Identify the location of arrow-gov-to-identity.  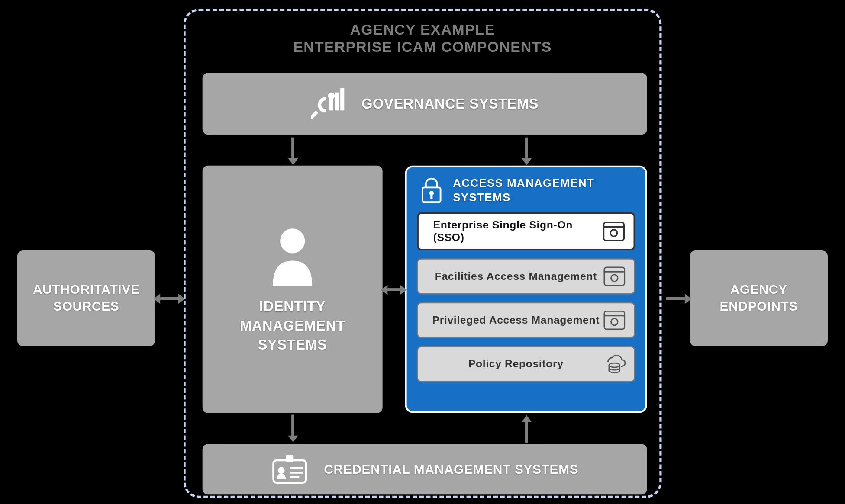
(293, 148).